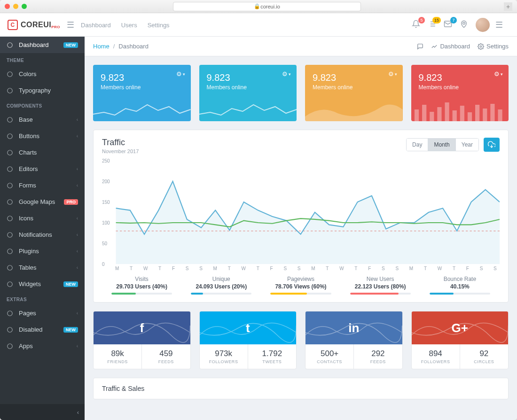  I want to click on sidebar-item-label: Icons, so click(26, 218).